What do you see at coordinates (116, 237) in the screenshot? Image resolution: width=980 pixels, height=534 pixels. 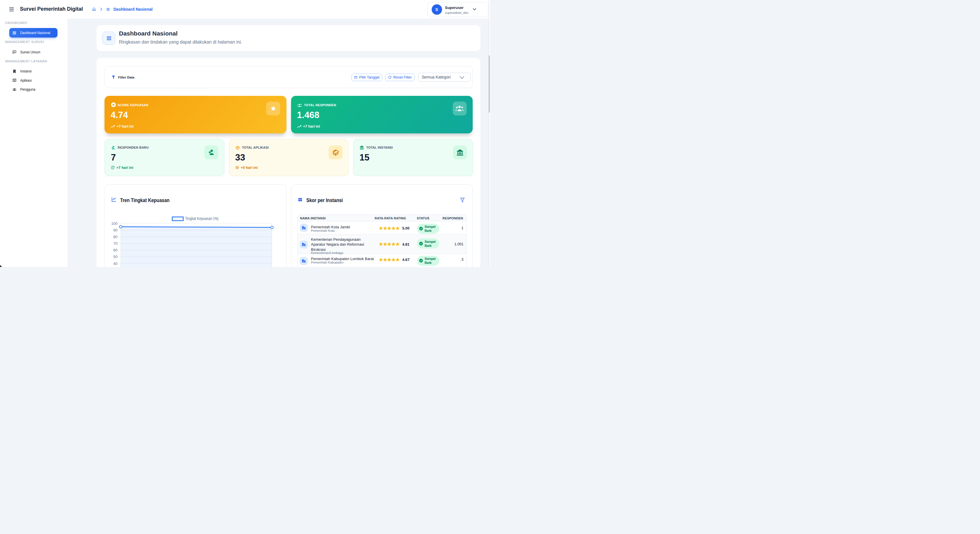 I see `svg-text: 80` at bounding box center [116, 237].